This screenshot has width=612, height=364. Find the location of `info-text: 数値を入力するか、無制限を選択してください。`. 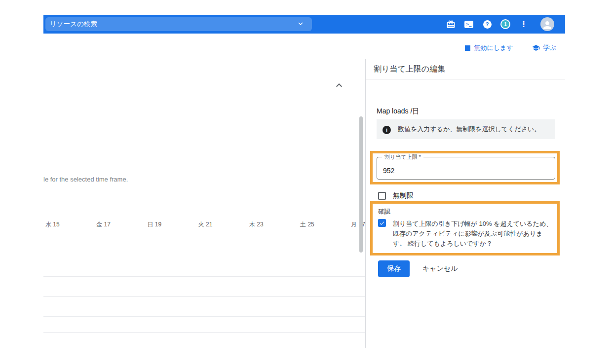

info-text: 数値を入力するか、無制限を選択してください。 is located at coordinates (469, 129).